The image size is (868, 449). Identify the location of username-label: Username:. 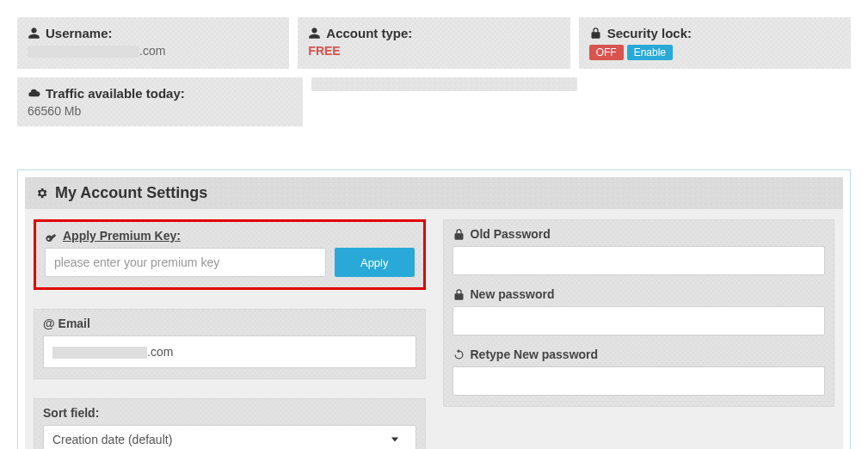
(79, 33).